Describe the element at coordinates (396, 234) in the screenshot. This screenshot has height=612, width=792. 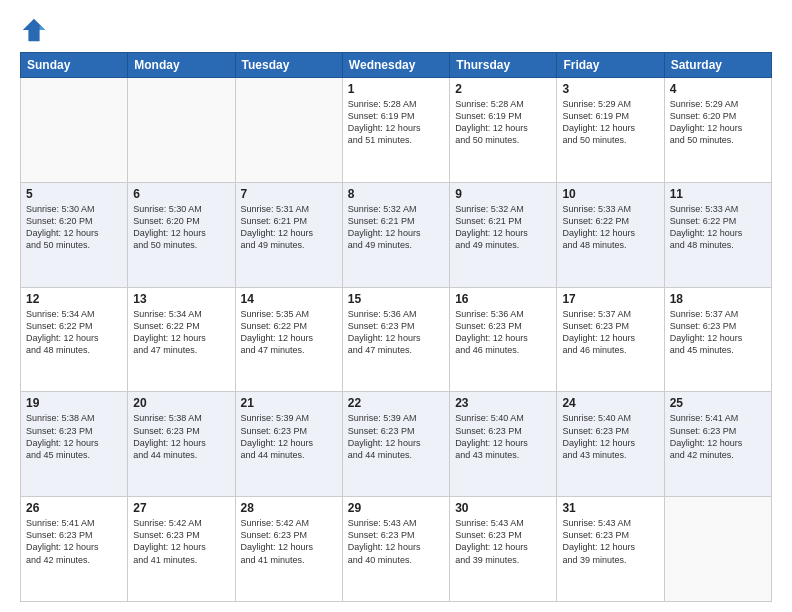
I see `calendar-day-cell: 8Sunrise: 5:32 AM Sunset: 6:21 PM Daylig…` at that location.